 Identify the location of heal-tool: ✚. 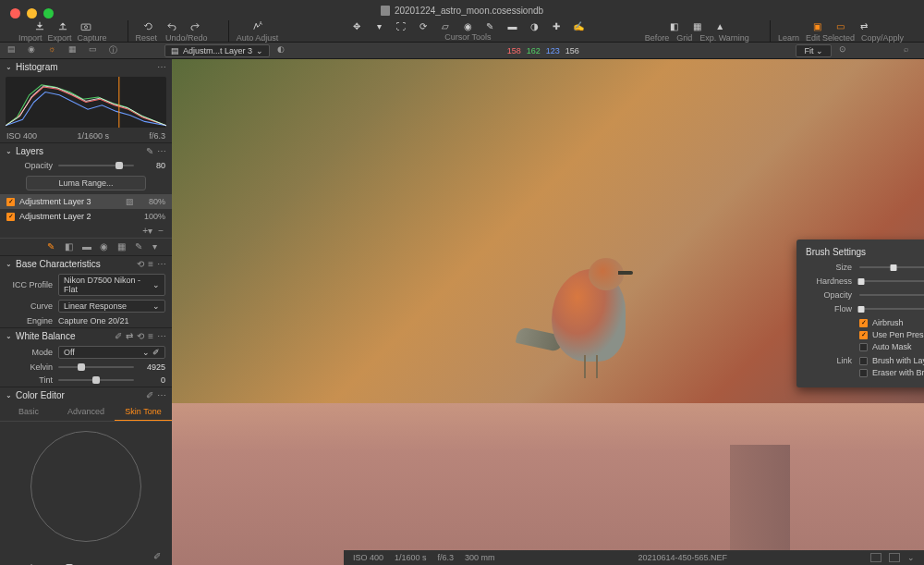
(556, 26).